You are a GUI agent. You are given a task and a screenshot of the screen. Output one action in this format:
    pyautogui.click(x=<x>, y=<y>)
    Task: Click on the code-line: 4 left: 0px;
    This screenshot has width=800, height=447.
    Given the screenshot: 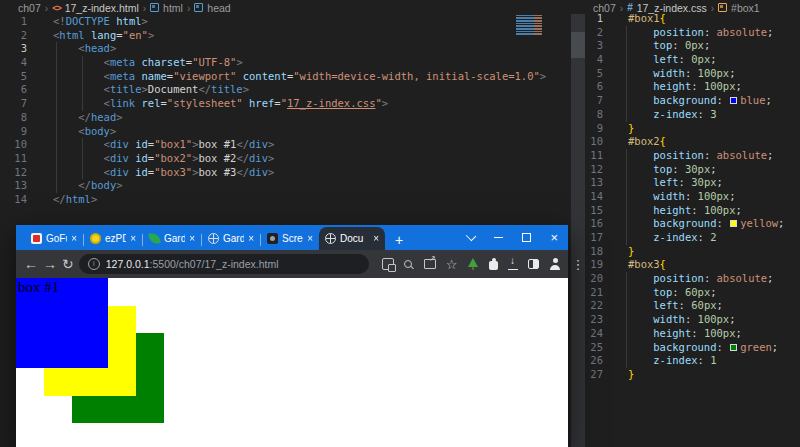 What is the action you would take?
    pyautogui.click(x=692, y=60)
    